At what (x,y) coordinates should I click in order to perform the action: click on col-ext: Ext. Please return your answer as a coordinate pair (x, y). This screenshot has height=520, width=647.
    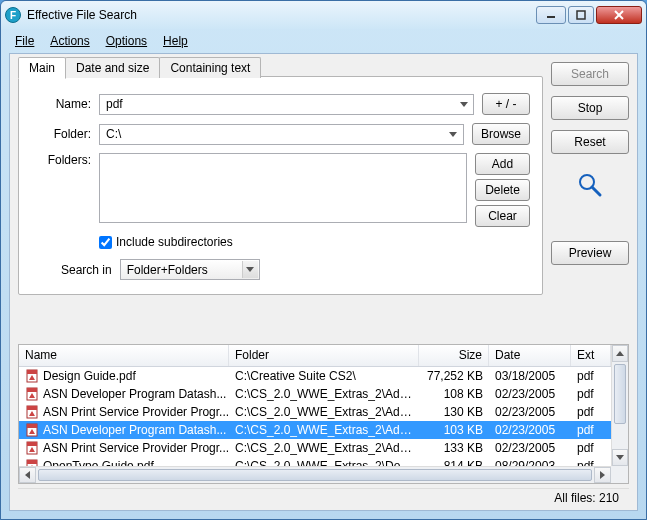
    Looking at the image, I should click on (591, 356).